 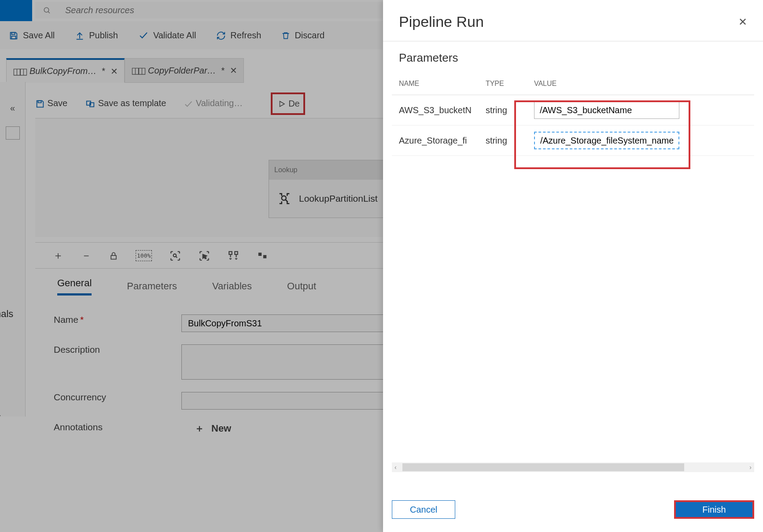 What do you see at coordinates (175, 255) in the screenshot?
I see `zoom-fit-icon` at bounding box center [175, 255].